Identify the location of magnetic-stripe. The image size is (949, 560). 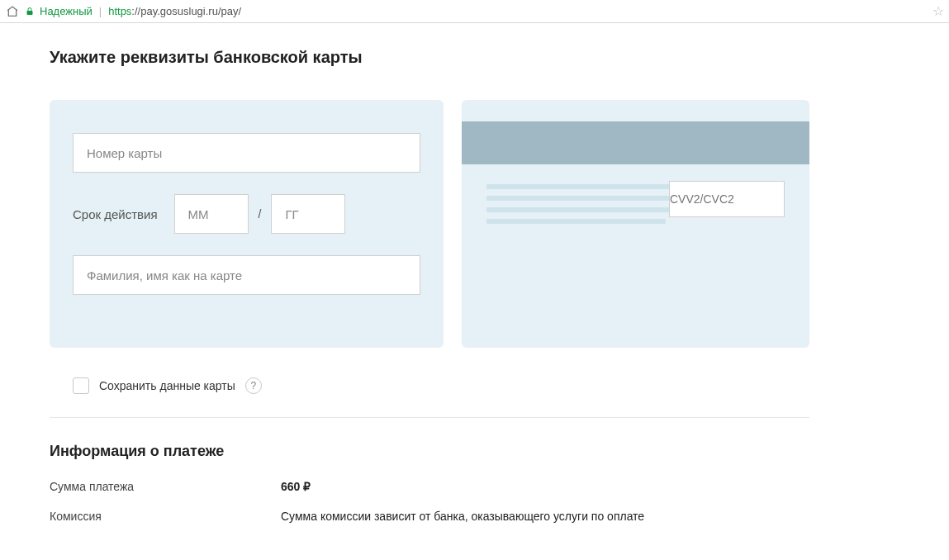
(636, 143).